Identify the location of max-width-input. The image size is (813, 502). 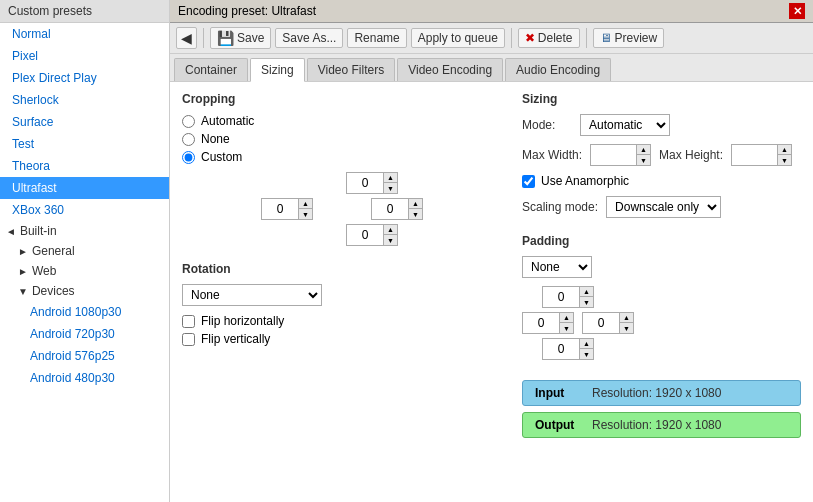
(614, 155).